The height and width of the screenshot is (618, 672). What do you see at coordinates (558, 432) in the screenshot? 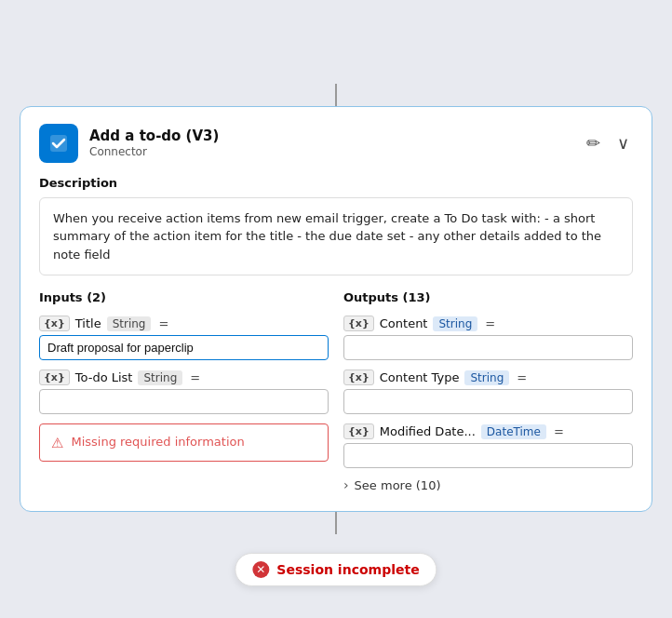
I see `output-moddate-equals: =` at bounding box center [558, 432].